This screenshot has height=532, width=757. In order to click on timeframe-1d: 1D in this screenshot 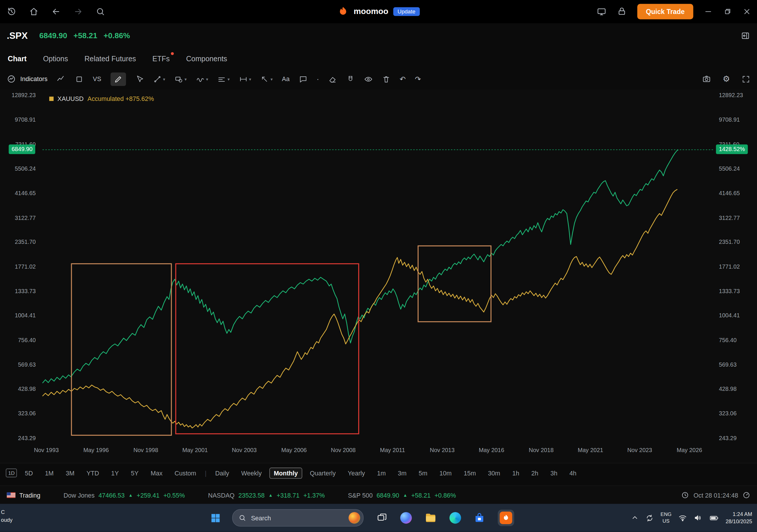, I will do `click(12, 473)`.